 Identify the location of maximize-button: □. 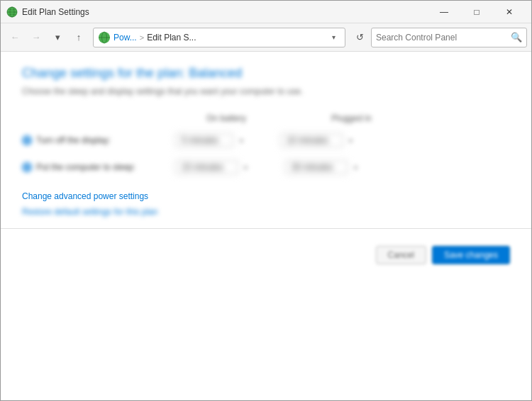
(477, 12).